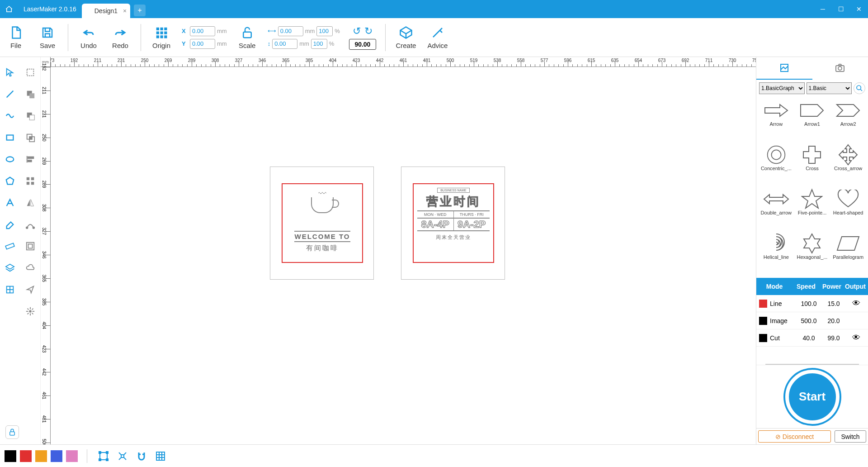  I want to click on tab-design1: Design1 ×, so click(106, 11).